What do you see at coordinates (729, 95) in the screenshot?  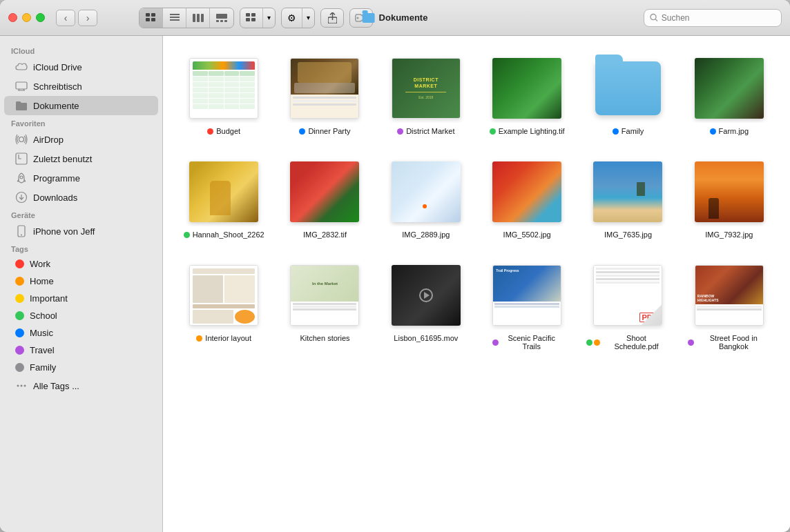 I see `file-item-farm: Farm.jpg` at bounding box center [729, 95].